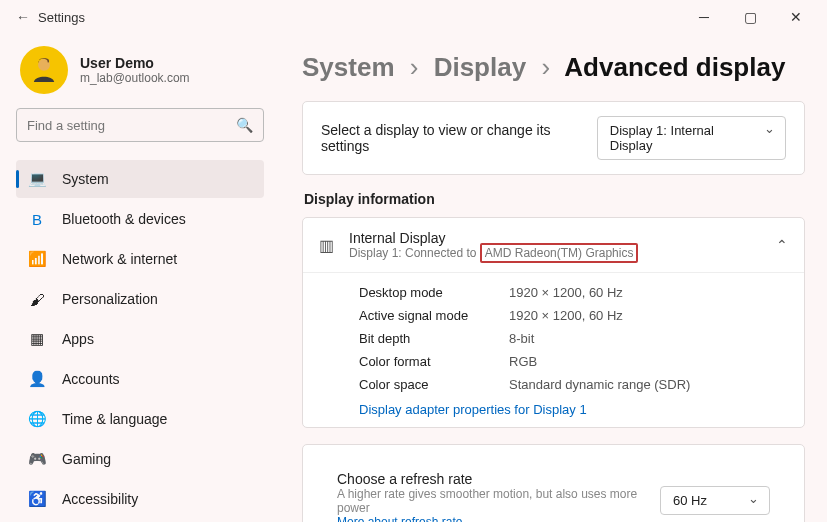  I want to click on chevron-up-icon: ⌃, so click(782, 245).